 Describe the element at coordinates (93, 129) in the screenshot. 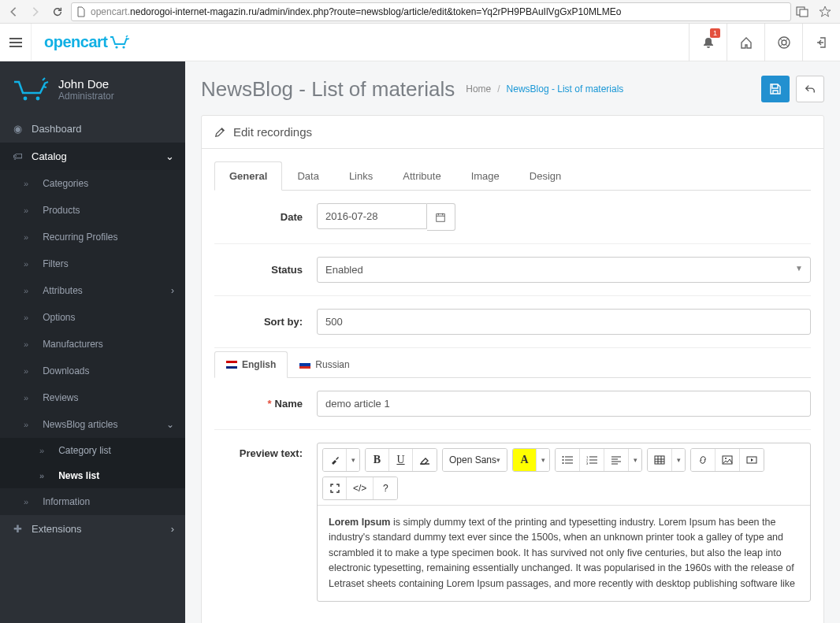

I see `menu-dashboard: ◉Dashboard` at that location.